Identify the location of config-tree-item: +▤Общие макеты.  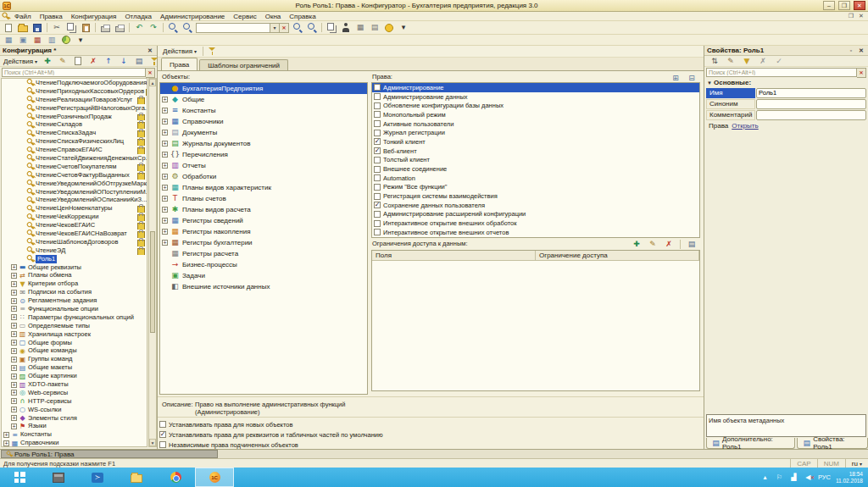
(75, 368).